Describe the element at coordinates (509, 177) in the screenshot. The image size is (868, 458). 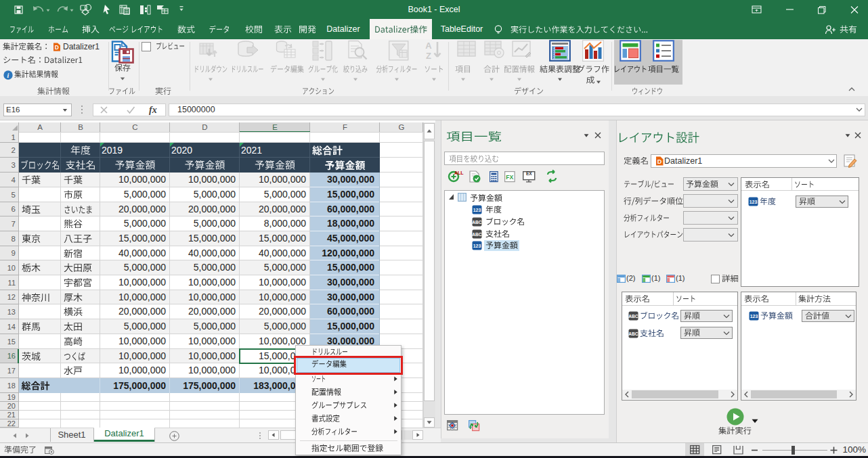
I see `svg-text: FX` at that location.